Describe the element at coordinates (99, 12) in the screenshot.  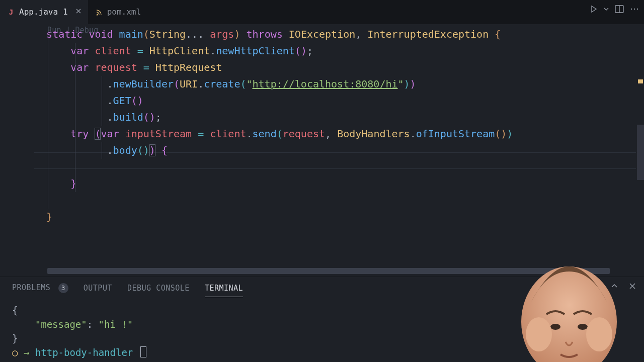
I see `xml-file-icon` at that location.